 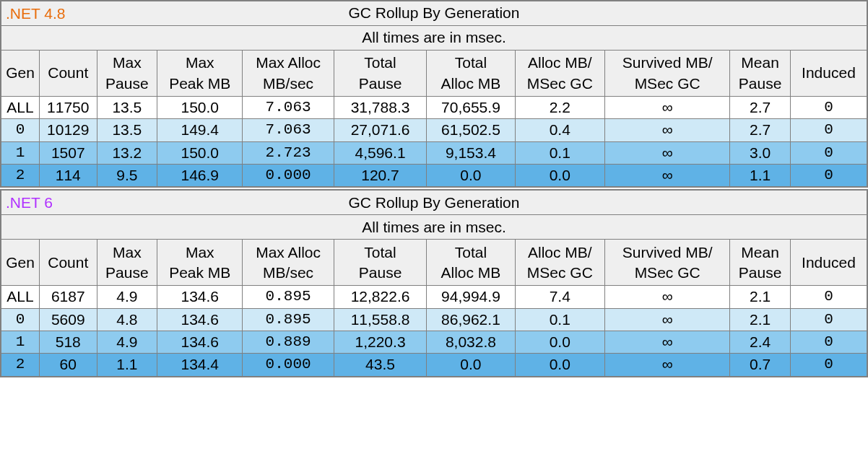 I want to click on table-row: 056094.8134.60.89511,558.886,962.10.1∞2.…, so click(x=435, y=319).